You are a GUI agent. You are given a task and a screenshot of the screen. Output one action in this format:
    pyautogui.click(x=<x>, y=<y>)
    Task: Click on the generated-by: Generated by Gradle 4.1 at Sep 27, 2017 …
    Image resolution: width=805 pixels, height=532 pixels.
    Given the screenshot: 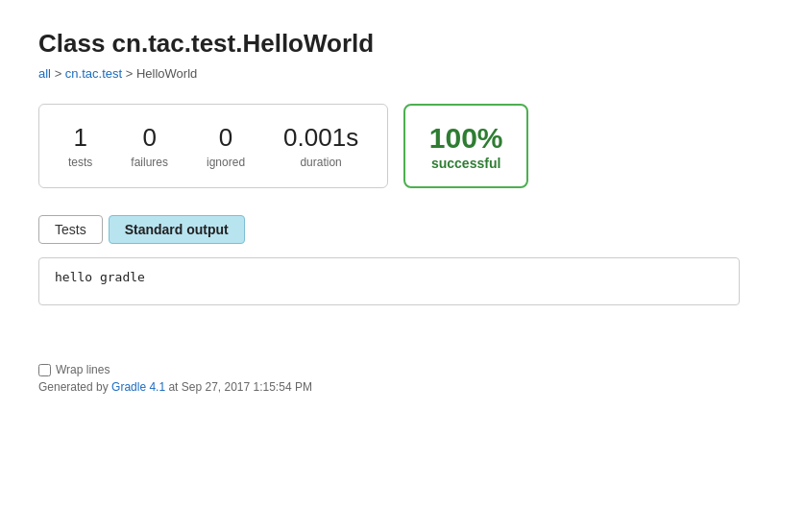 What is the action you would take?
    pyautogui.click(x=402, y=387)
    